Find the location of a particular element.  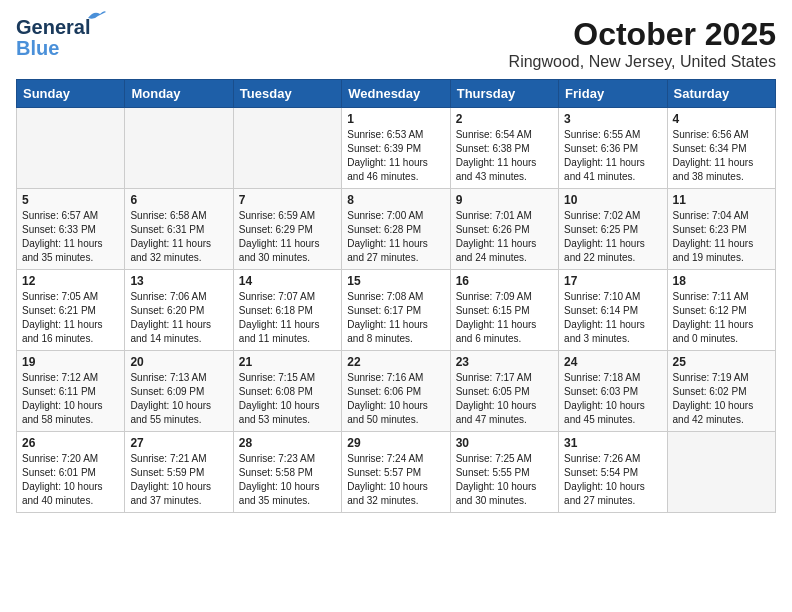

day-number: 27 is located at coordinates (178, 443).